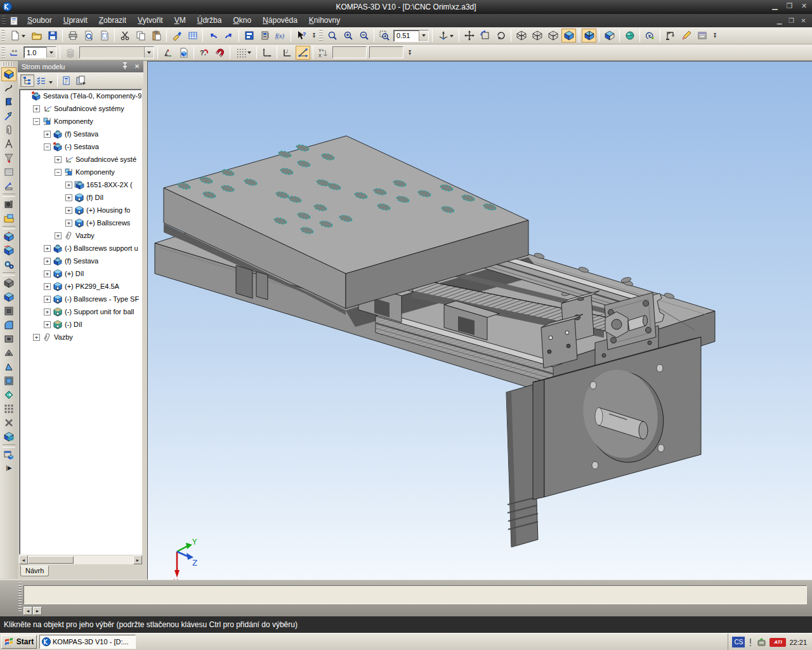 Image resolution: width=812 pixels, height=650 pixels. What do you see at coordinates (138, 560) in the screenshot?
I see `scroll-right-icon: ►` at bounding box center [138, 560].